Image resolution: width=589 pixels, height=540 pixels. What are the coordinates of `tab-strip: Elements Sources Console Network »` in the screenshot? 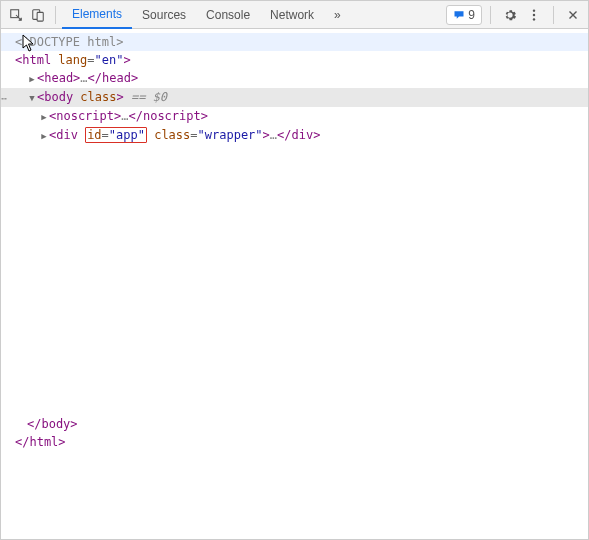 It's located at (254, 15).